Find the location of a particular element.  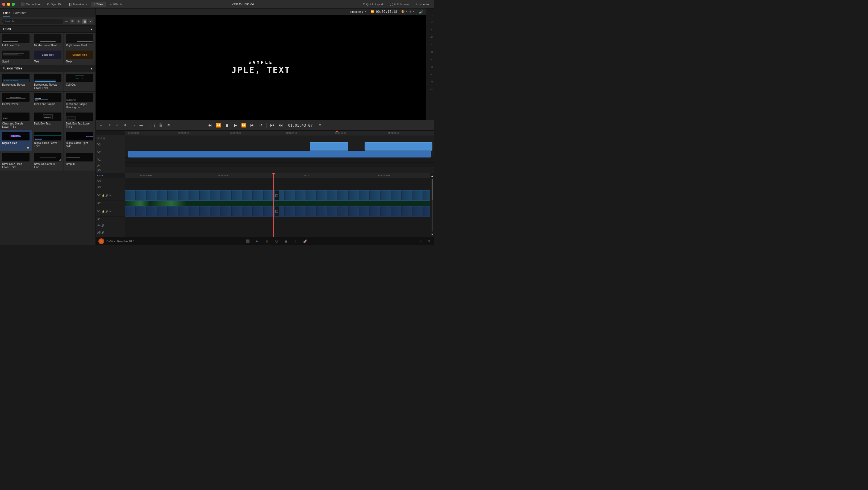

list-item: Draw On Corners 1 Line is located at coordinates (48, 161).